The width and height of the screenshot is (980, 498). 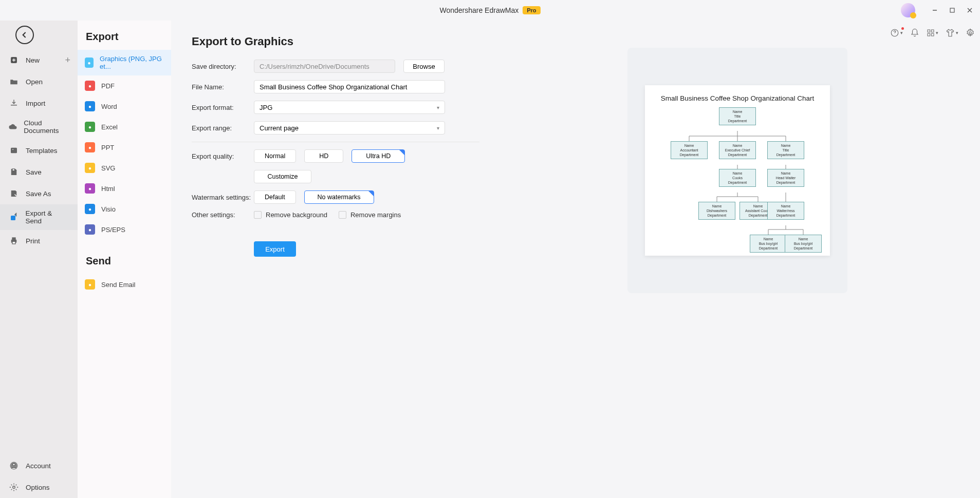 I want to click on sidebar1-item-save-as: Save As, so click(x=39, y=194).